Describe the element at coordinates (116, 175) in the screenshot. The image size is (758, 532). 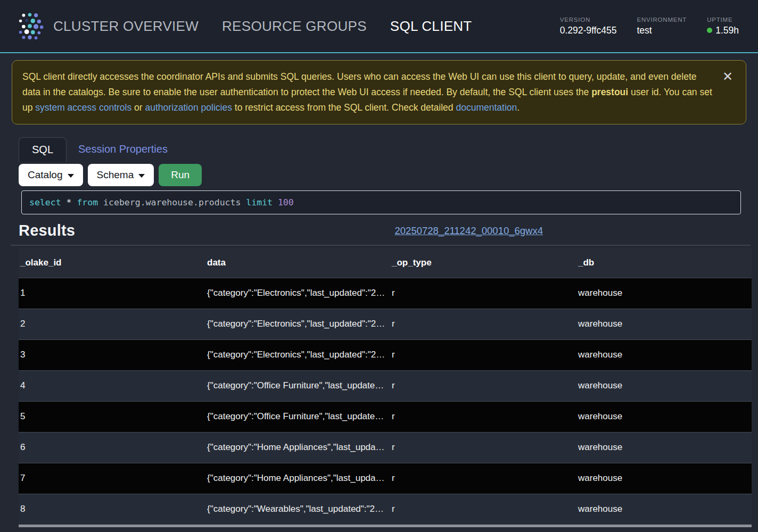
I see `schema-dropdown-label: Schema` at that location.